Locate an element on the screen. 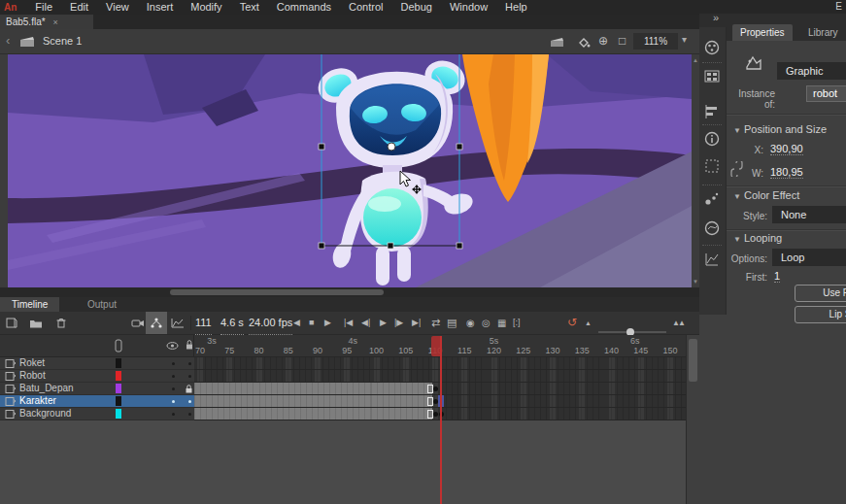  document-tab: Bab5.fla* × is located at coordinates (47, 21).